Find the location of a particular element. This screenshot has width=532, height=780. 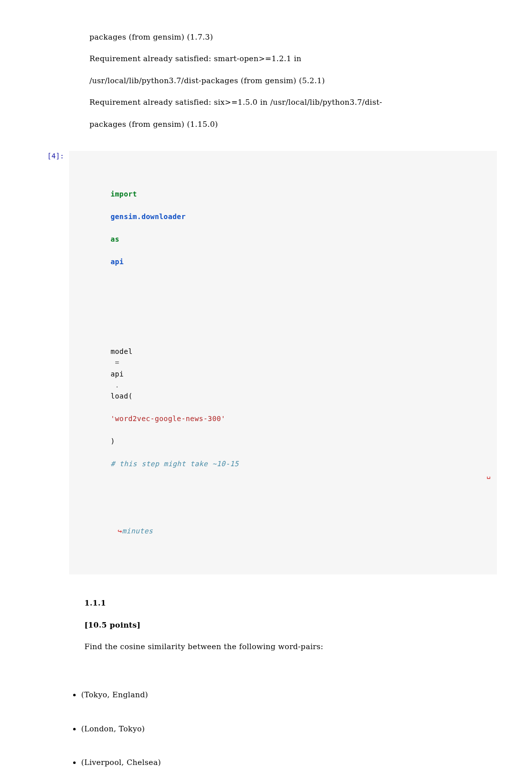

pip-line: packages (from gensim) (1.7.3) is located at coordinates (151, 37).